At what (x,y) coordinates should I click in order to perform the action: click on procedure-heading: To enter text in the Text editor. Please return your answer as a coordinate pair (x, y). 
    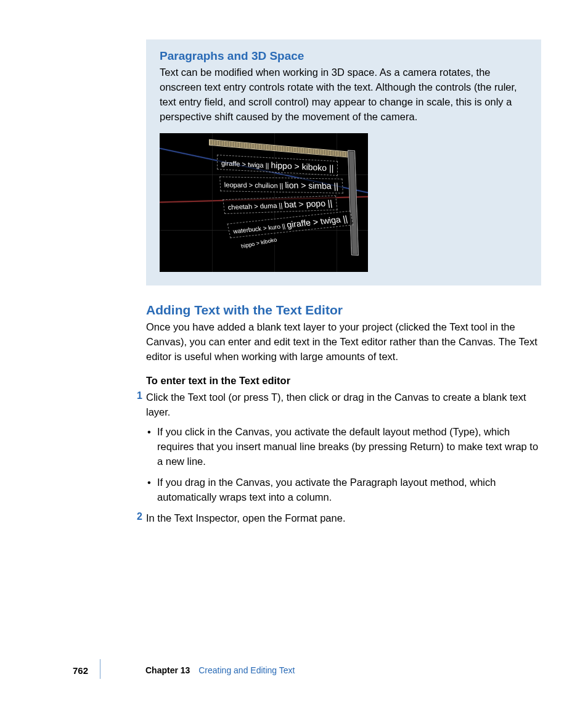
    Looking at the image, I should click on (344, 381).